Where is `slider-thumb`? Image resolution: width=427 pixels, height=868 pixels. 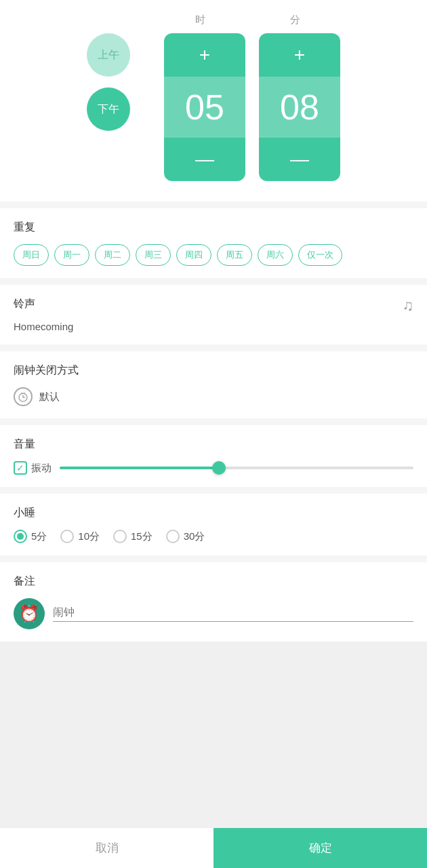 slider-thumb is located at coordinates (219, 468).